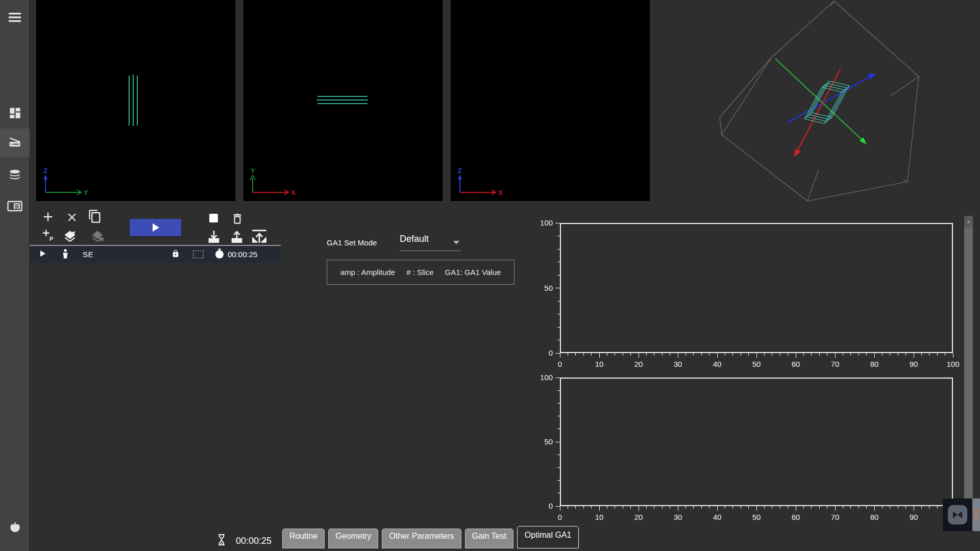 This screenshot has height=551, width=980. I want to click on sidebar-item-database, so click(15, 177).